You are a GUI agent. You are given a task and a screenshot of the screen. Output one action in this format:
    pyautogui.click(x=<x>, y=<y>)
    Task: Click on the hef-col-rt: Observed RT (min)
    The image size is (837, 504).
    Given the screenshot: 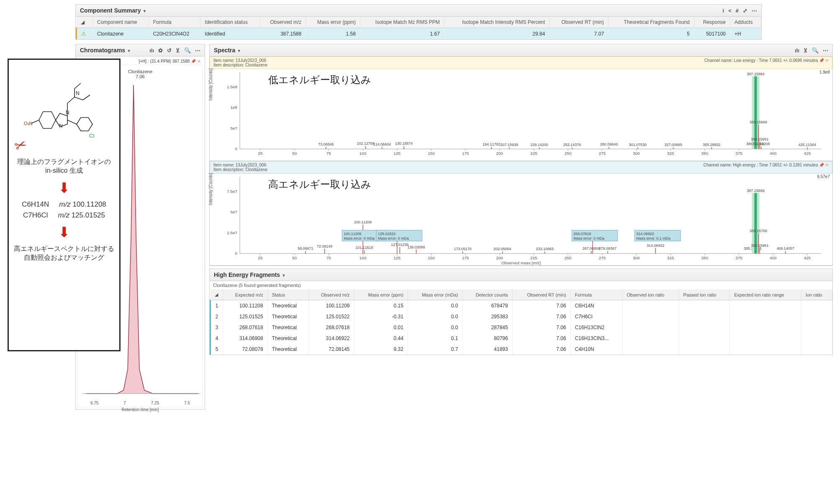 What is the action you would take?
    pyautogui.click(x=542, y=295)
    